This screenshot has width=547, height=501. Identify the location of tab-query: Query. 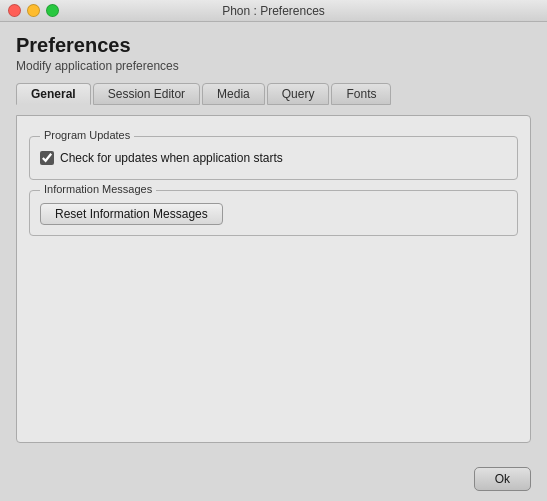
(298, 94).